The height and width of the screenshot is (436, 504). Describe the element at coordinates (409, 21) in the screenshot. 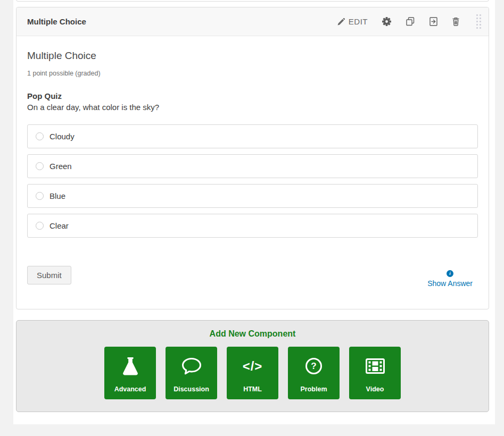

I see `component-actions: EDIT` at that location.